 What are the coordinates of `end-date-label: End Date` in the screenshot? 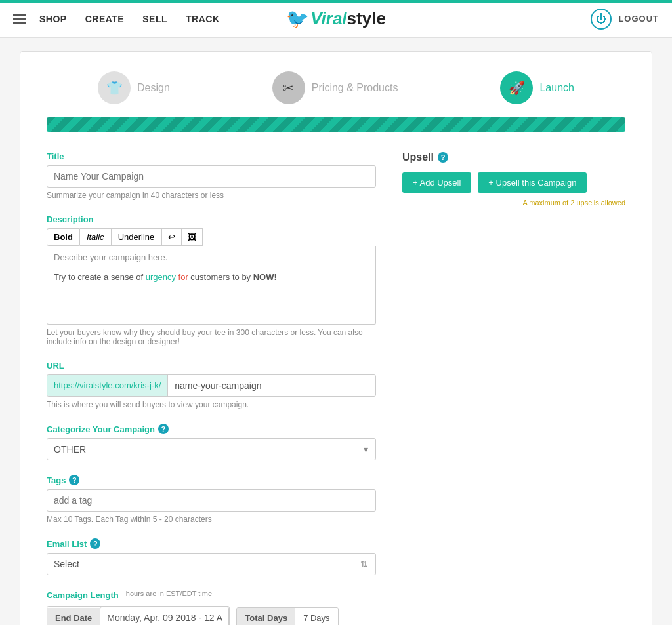 It's located at (74, 616).